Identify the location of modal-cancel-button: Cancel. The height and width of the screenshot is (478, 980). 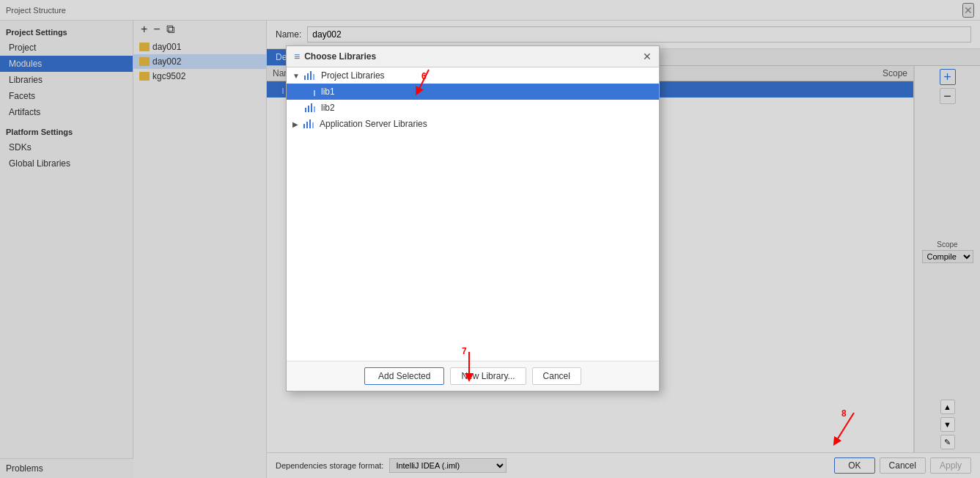
(557, 376).